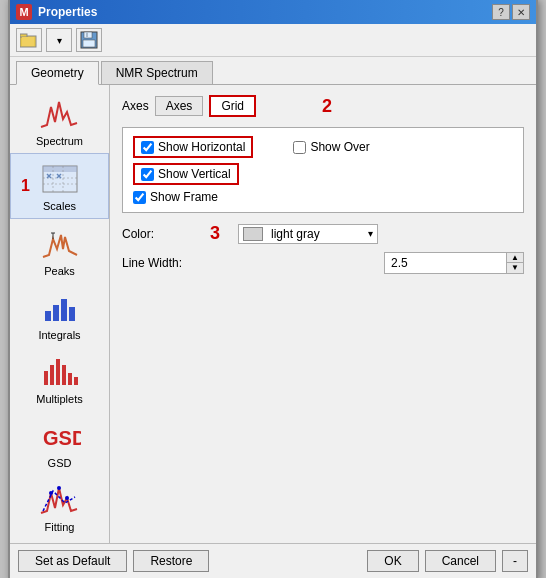 Image resolution: width=546 pixels, height=578 pixels. I want to click on show-horizontal-checkbox, so click(148, 148).